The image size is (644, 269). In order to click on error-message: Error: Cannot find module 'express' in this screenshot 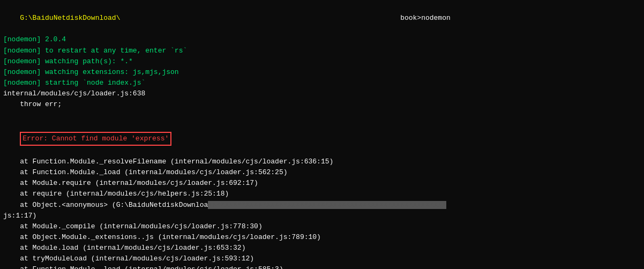, I will do `click(95, 139)`.